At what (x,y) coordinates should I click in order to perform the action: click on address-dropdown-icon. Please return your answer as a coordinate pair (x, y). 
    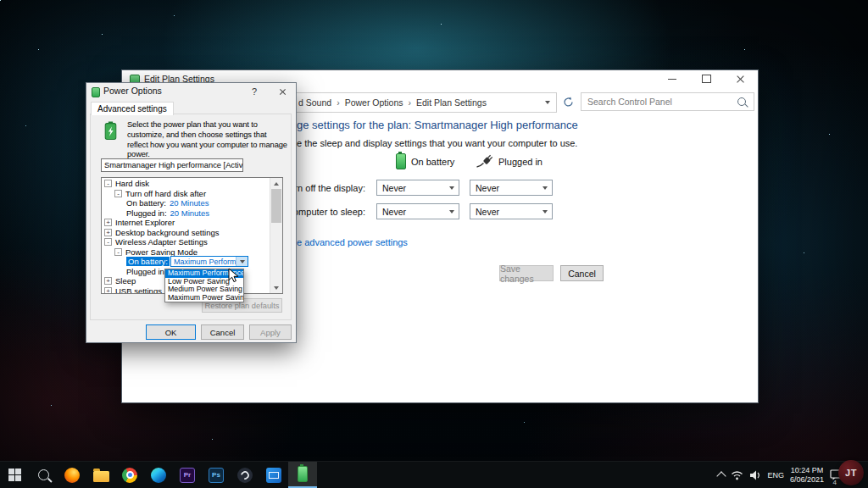
    Looking at the image, I should click on (548, 103).